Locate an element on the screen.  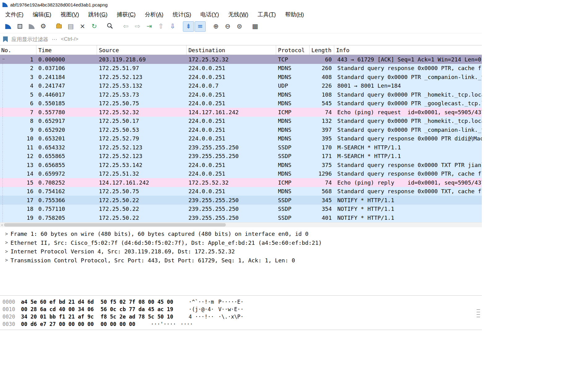
detail-text: Frame 1: 60 bytes on wire (480 bits), 60… is located at coordinates (159, 234).